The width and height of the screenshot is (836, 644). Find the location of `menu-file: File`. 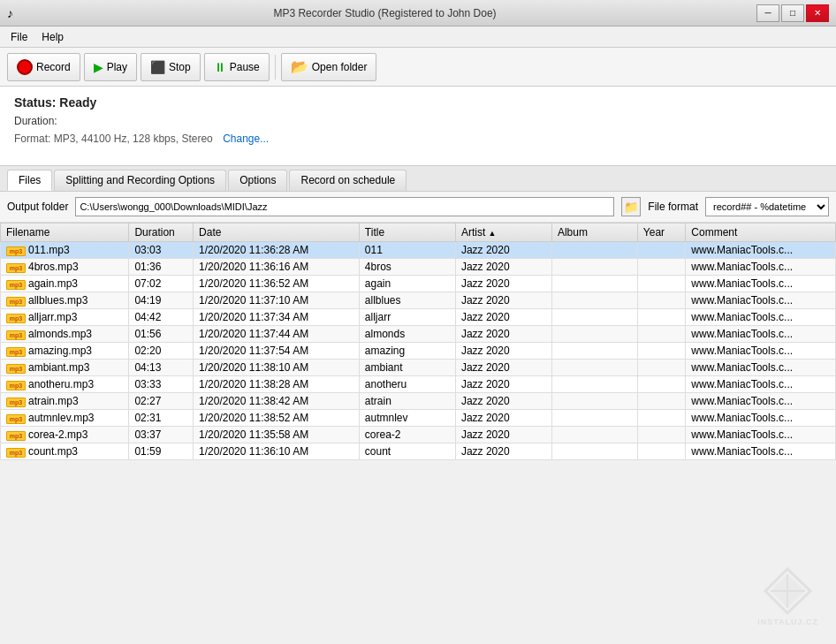

menu-file: File is located at coordinates (19, 37).